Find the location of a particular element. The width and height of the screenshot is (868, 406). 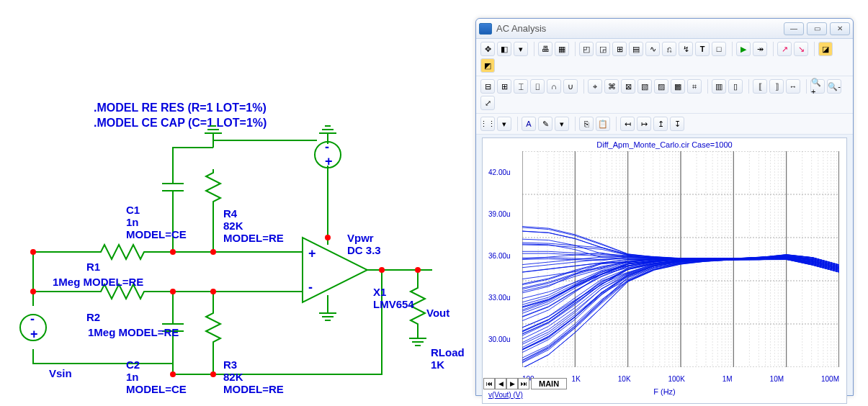

toolbar-row-1: ✥ ◧ ▾ 🖶 ▦ ◰ ◲ ⊞ ▤ ∿ ⎌ ↯ T □ ▶ ↠ ↗ ↘ ◪ ◩ is located at coordinates (664, 58).